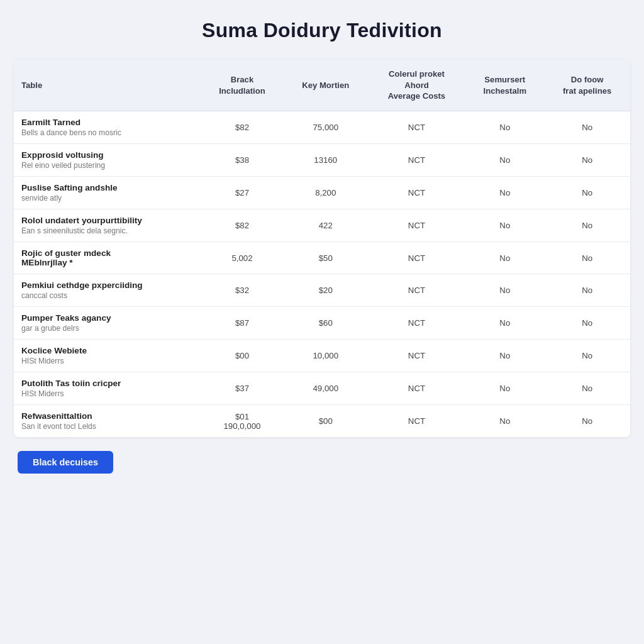  What do you see at coordinates (242, 291) in the screenshot?
I see `row-5-brack: $32` at bounding box center [242, 291].